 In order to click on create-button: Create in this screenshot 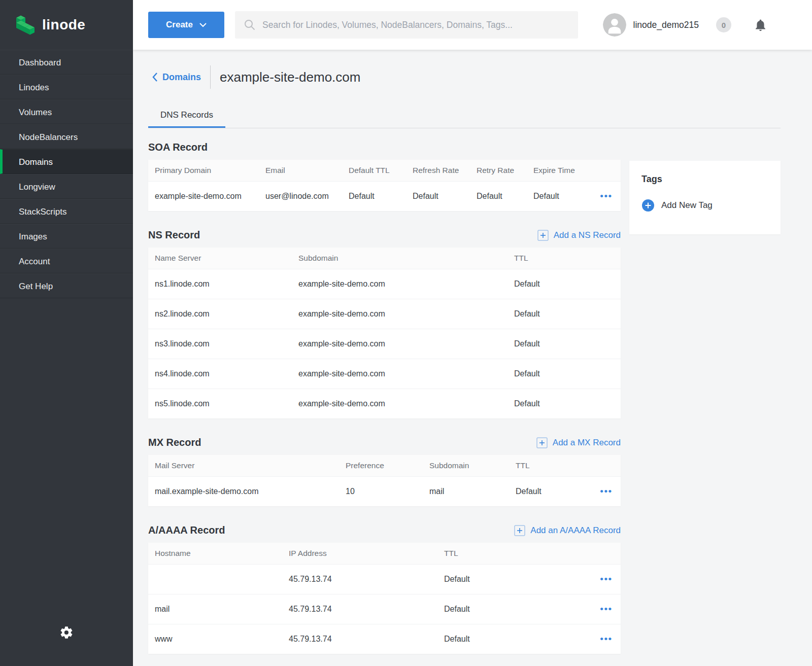, I will do `click(186, 25)`.